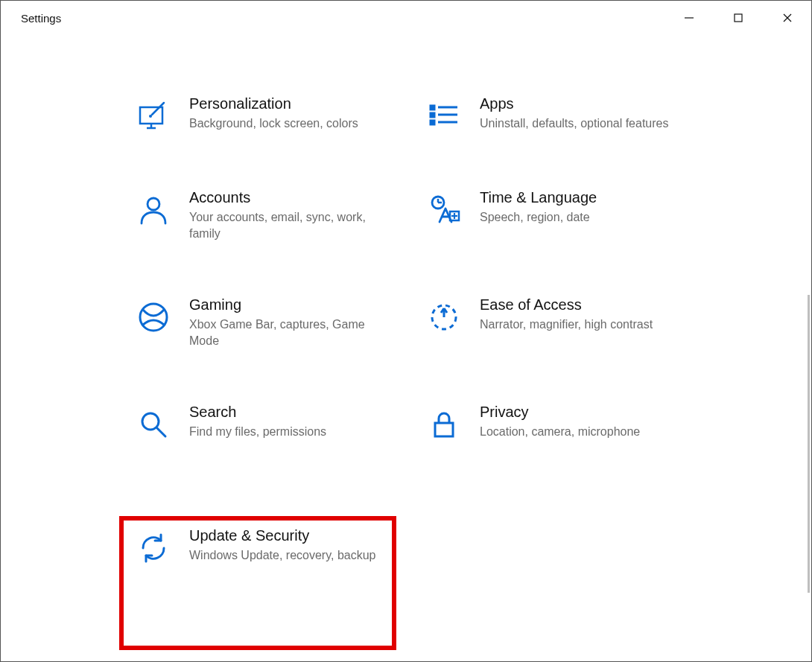 The width and height of the screenshot is (812, 662). What do you see at coordinates (566, 325) in the screenshot?
I see `tile-subtitle: Narrator, magnifier, high contrast` at bounding box center [566, 325].